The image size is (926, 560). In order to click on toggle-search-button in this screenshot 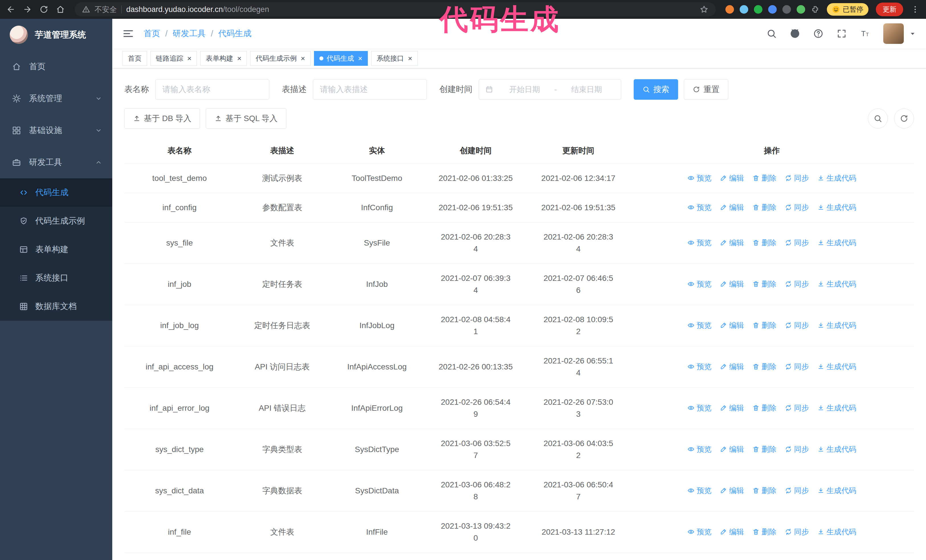, I will do `click(878, 119)`.